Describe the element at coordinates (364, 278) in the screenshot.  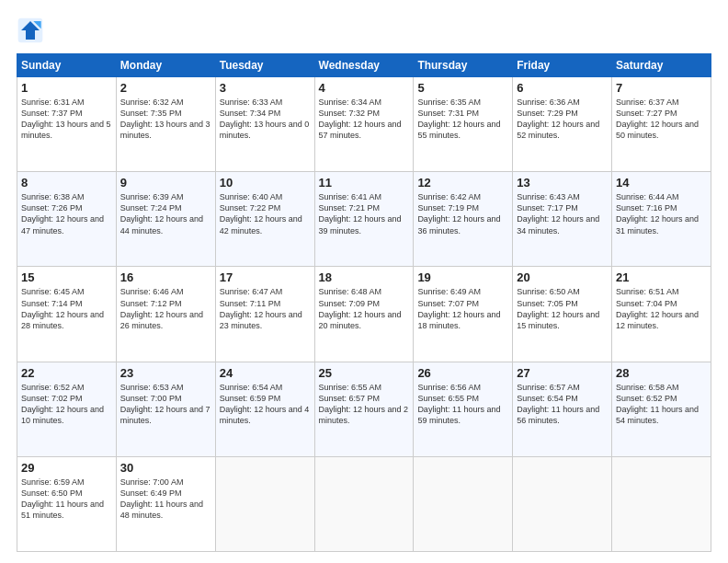
I see `day-number: 18` at that location.